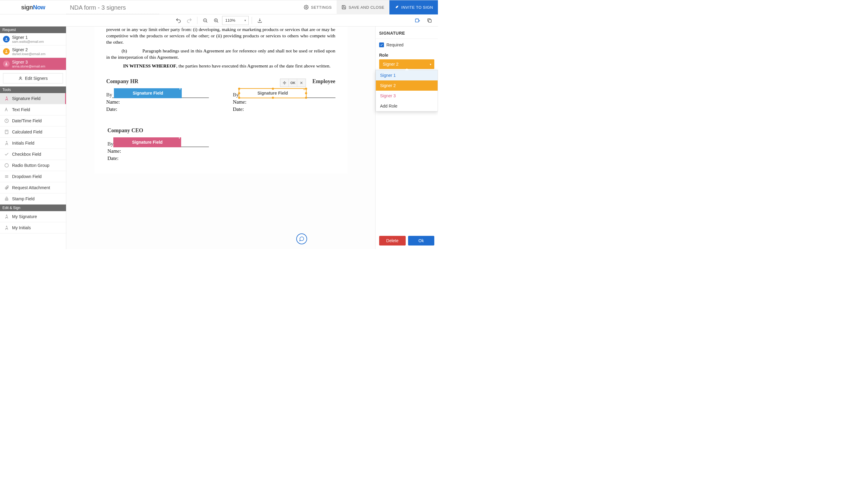  What do you see at coordinates (429, 20) in the screenshot?
I see `copy-stack-icon` at bounding box center [429, 20].